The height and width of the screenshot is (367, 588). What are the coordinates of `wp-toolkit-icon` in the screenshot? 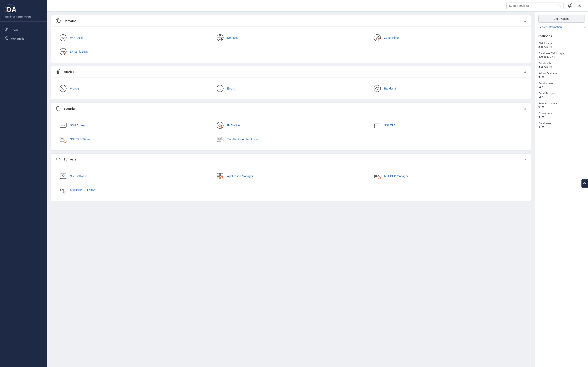 It's located at (63, 38).